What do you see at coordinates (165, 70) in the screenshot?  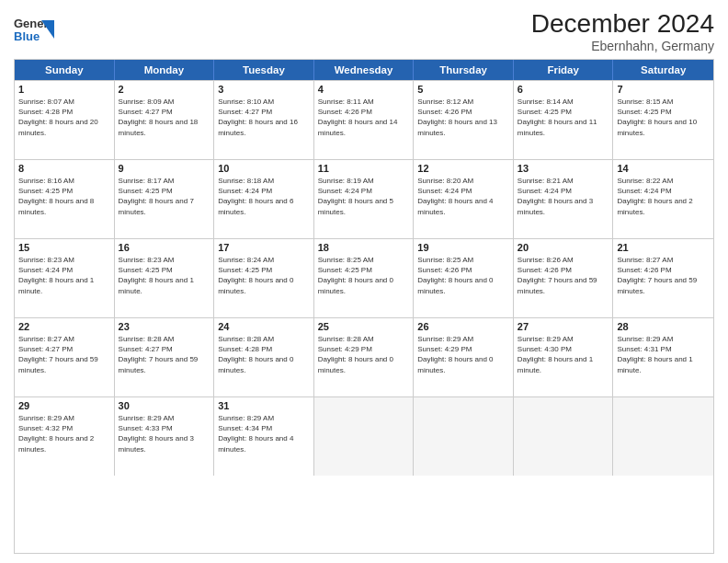 I see `header-monday: Monday` at bounding box center [165, 70].